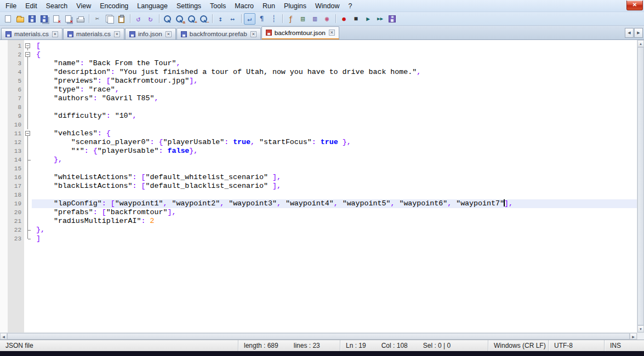  I want to click on scroll-down-arrow-icon: ▼, so click(641, 329).